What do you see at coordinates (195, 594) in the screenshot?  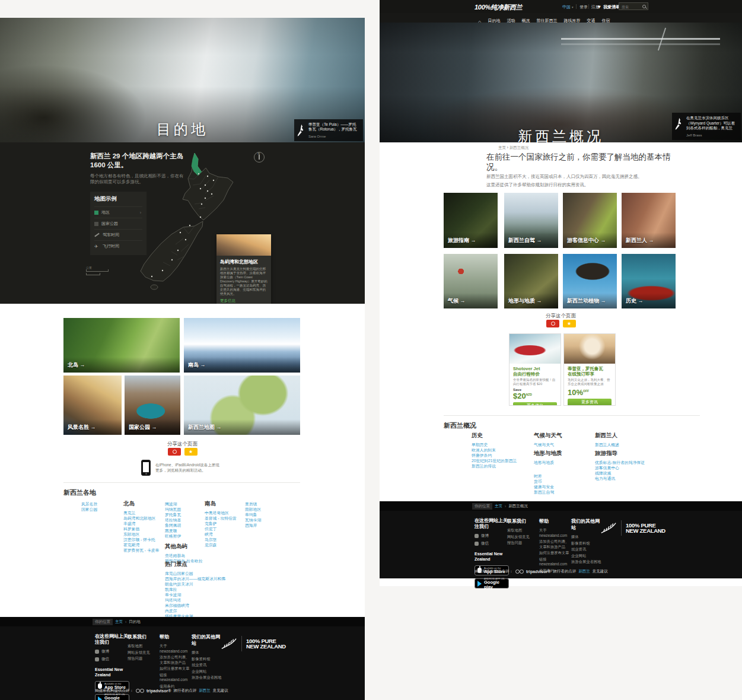 I see `text-link: 蒂卡波湖` at bounding box center [195, 594].